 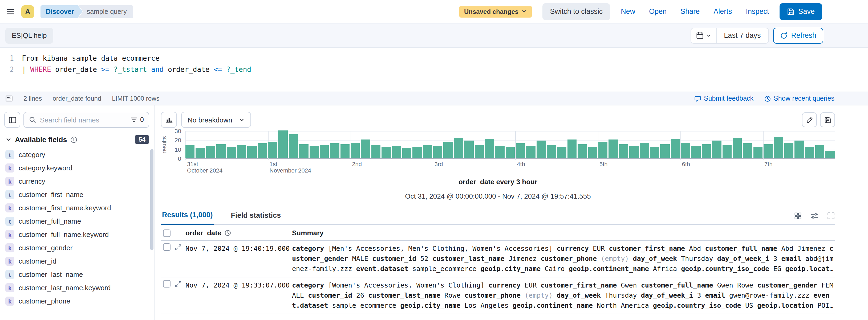 What do you see at coordinates (80, 168) in the screenshot?
I see `field-list-item: kcategory.keyword` at bounding box center [80, 168].